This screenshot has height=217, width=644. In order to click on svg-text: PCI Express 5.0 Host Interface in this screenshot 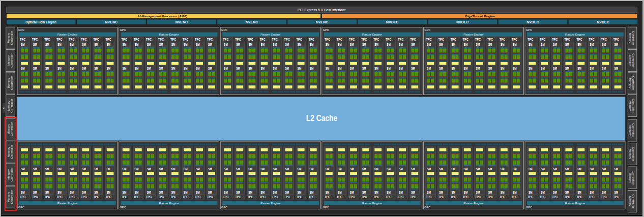, I will do `click(321, 10)`.